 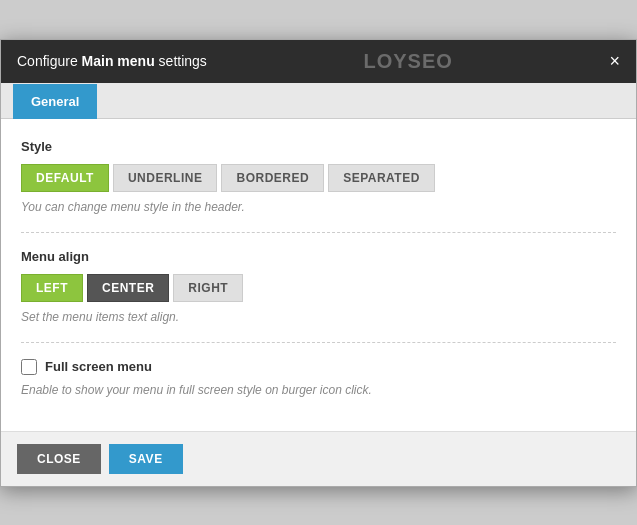 I want to click on tab-bar: General, so click(x=318, y=101).